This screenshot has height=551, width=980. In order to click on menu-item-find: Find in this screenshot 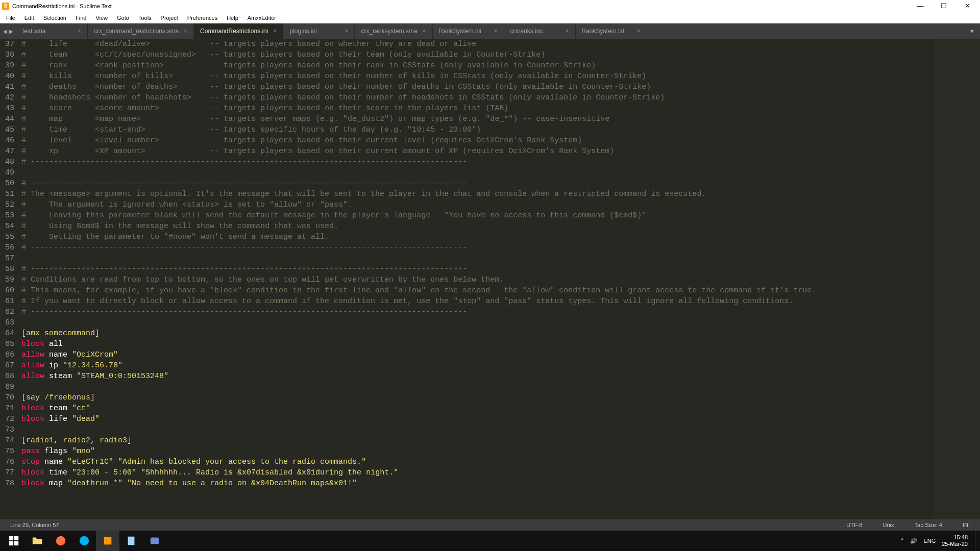, I will do `click(81, 18)`.